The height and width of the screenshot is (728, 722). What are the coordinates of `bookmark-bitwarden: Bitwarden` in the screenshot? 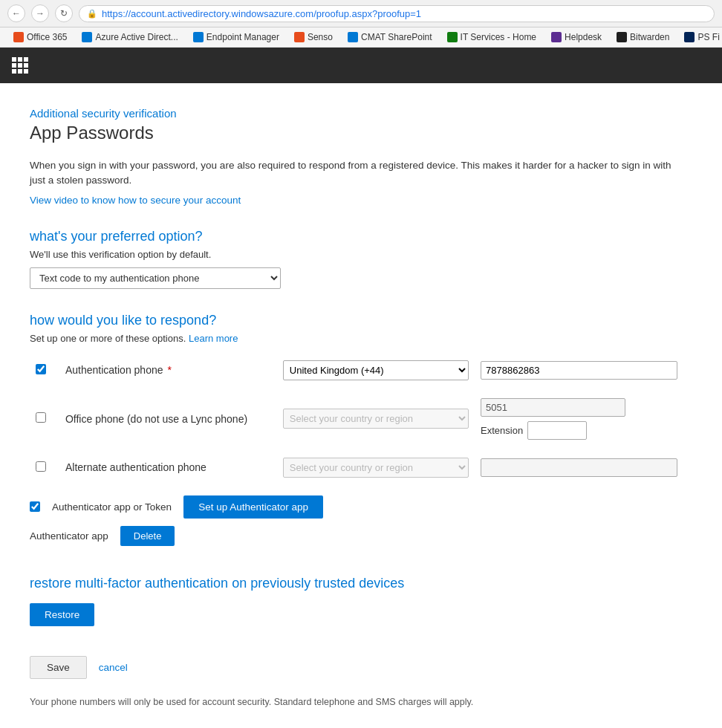 It's located at (643, 37).